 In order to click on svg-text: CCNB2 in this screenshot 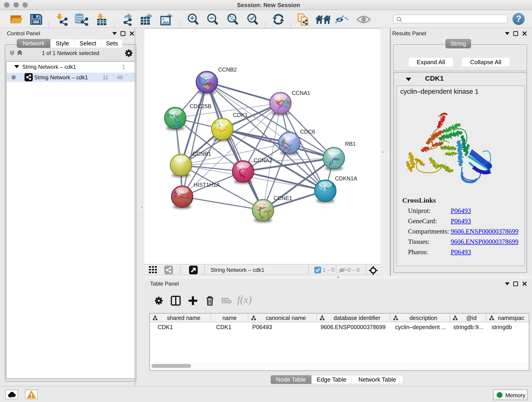, I will do `click(228, 70)`.